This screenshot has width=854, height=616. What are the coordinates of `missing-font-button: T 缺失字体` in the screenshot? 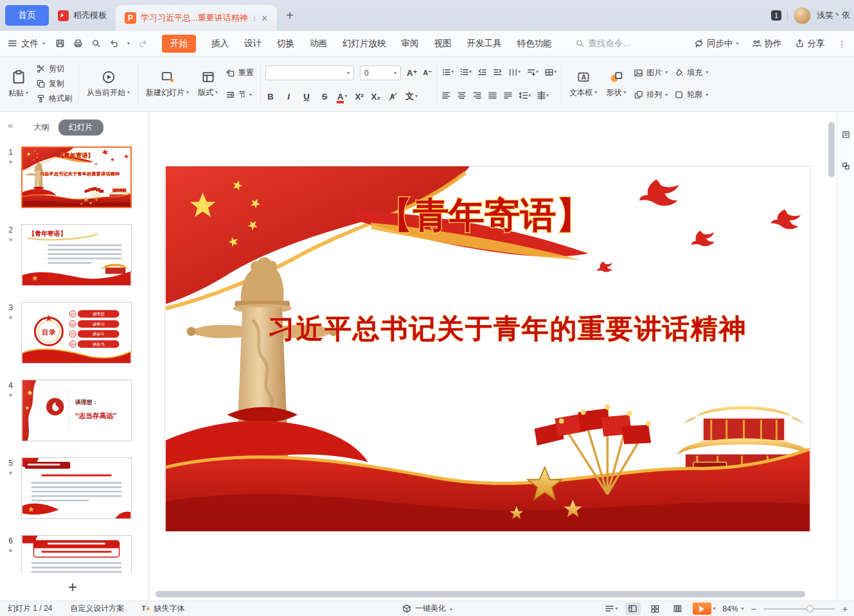 It's located at (163, 609).